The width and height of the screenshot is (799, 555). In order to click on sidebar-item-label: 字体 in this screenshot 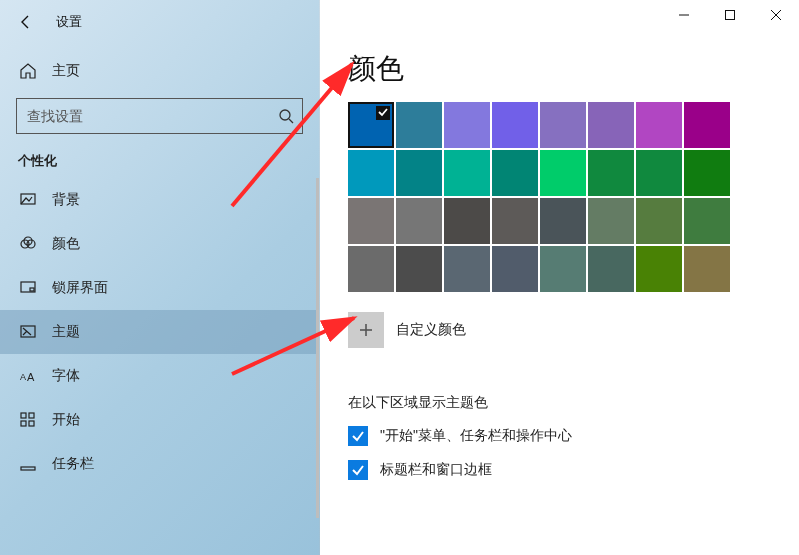, I will do `click(66, 376)`.